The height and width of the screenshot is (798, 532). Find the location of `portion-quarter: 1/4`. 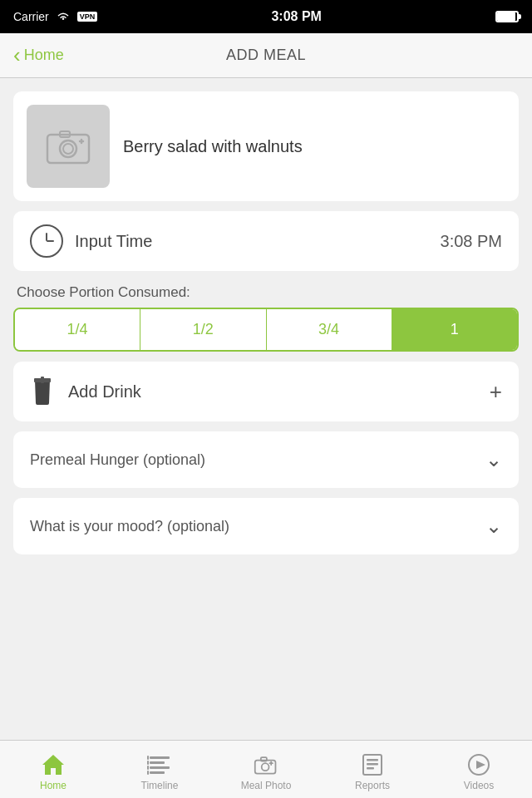

portion-quarter: 1/4 is located at coordinates (78, 329).